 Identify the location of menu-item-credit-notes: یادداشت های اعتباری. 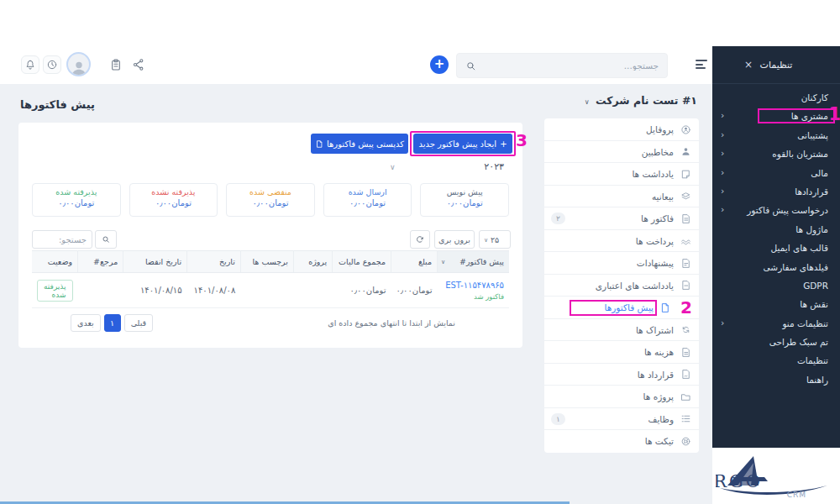
(622, 286).